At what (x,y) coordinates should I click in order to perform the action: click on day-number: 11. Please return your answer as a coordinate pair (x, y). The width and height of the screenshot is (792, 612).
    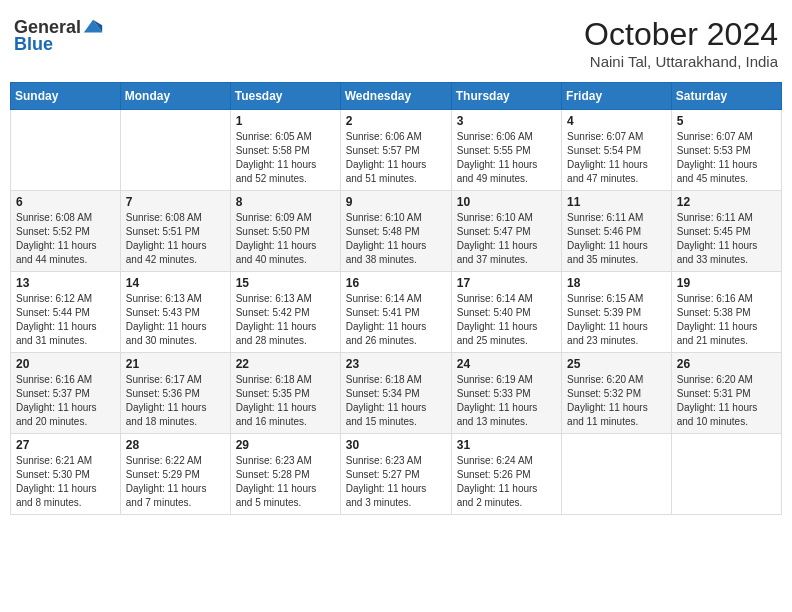
    Looking at the image, I should click on (616, 202).